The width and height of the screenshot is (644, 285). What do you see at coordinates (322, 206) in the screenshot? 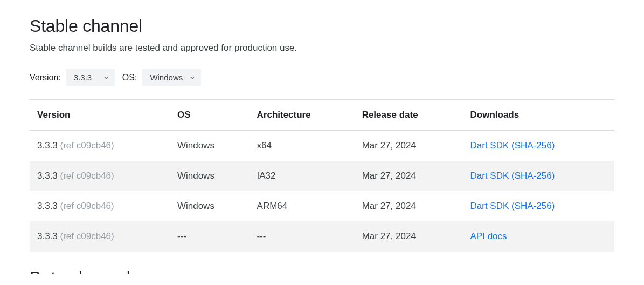
I see `table-row: 3.3.3 (ref c09cb46)WindowsARM64Mar 27, 2…` at bounding box center [322, 206].